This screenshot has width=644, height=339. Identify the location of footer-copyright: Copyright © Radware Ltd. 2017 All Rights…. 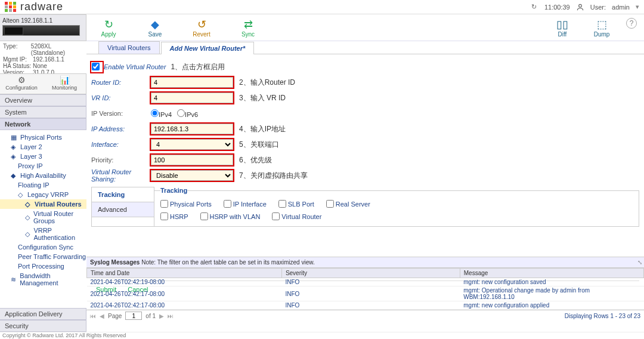
(322, 335).